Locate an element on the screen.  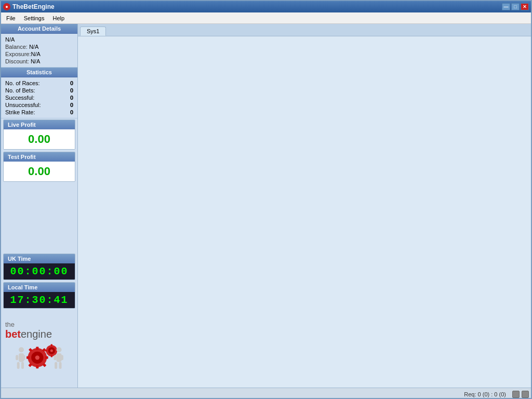
exposure-label: Exposure: is located at coordinates (18, 54).